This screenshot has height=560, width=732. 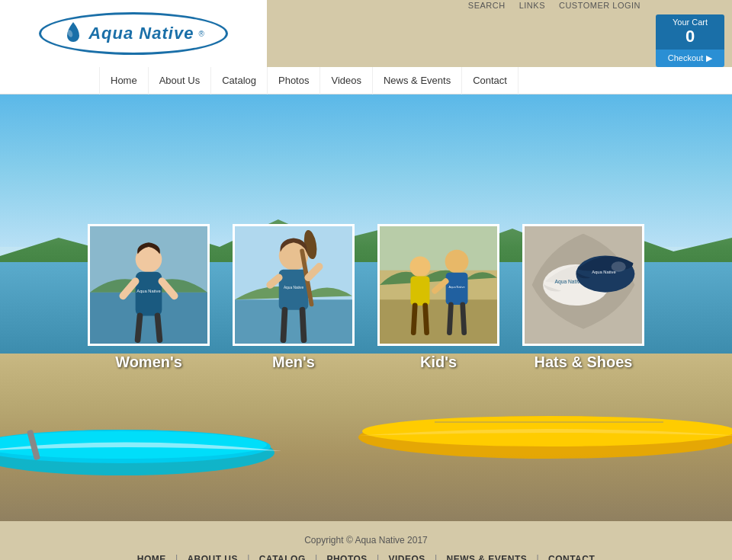 I want to click on cart-count: 0, so click(x=690, y=37).